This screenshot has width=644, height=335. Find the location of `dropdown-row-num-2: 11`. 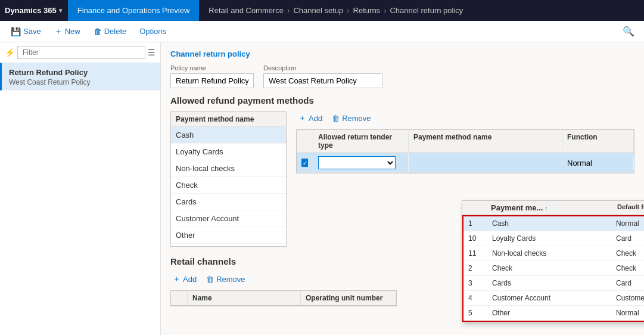

dropdown-row-num-2: 11 is located at coordinates (480, 253).